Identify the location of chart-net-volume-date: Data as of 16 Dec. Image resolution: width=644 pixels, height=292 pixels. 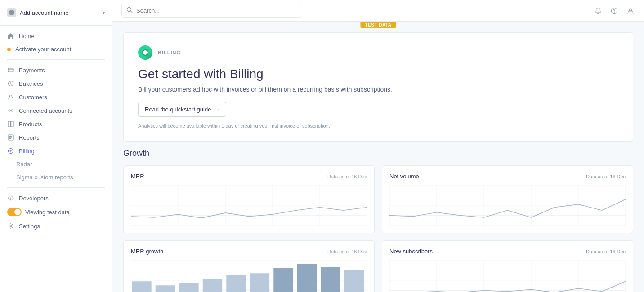
(606, 177).